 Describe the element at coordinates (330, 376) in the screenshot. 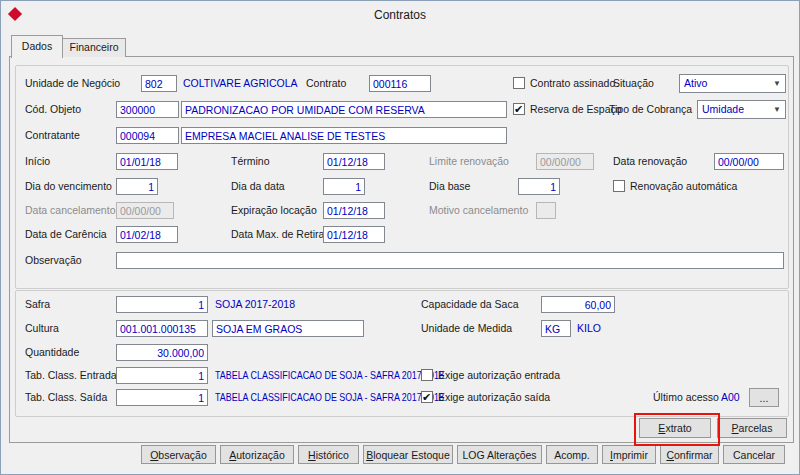

I see `tab-class-entrada-desc: TABELA CLASSIFICACAO DE SOJA - SAFRA 201…` at that location.